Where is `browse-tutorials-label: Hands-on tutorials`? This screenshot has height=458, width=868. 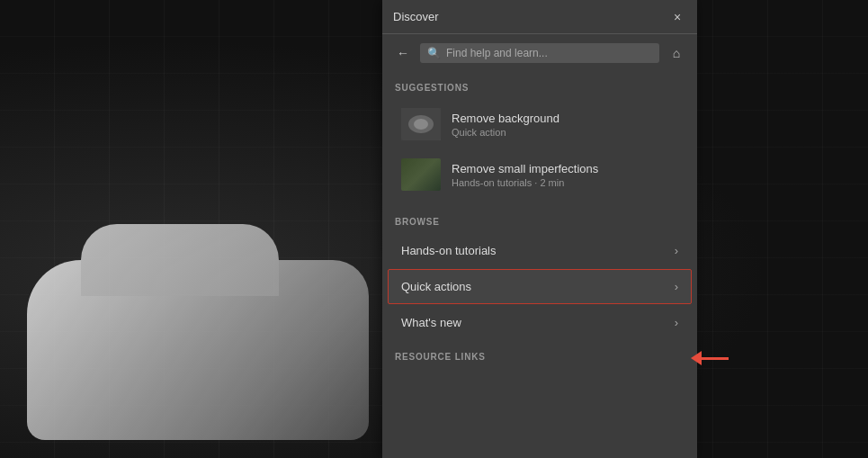
browse-tutorials-label: Hands-on tutorials is located at coordinates (449, 250).